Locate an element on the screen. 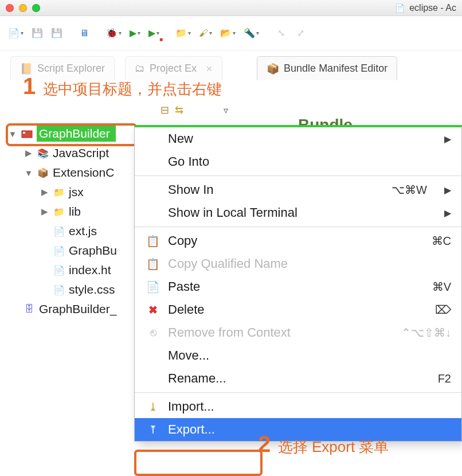 This screenshot has height=476, width=462. tree-label: lib is located at coordinates (75, 212).